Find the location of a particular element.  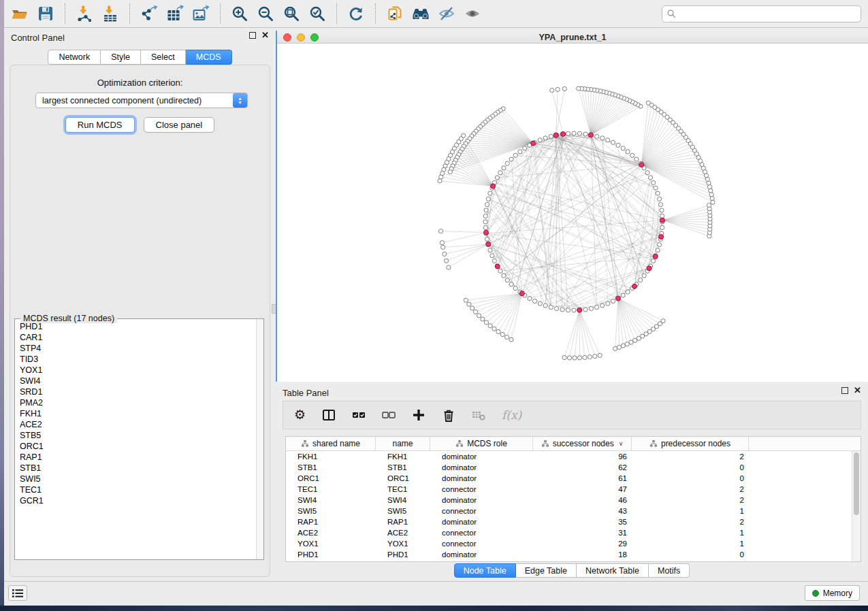

cell-predecessors: 0 is located at coordinates (690, 478).